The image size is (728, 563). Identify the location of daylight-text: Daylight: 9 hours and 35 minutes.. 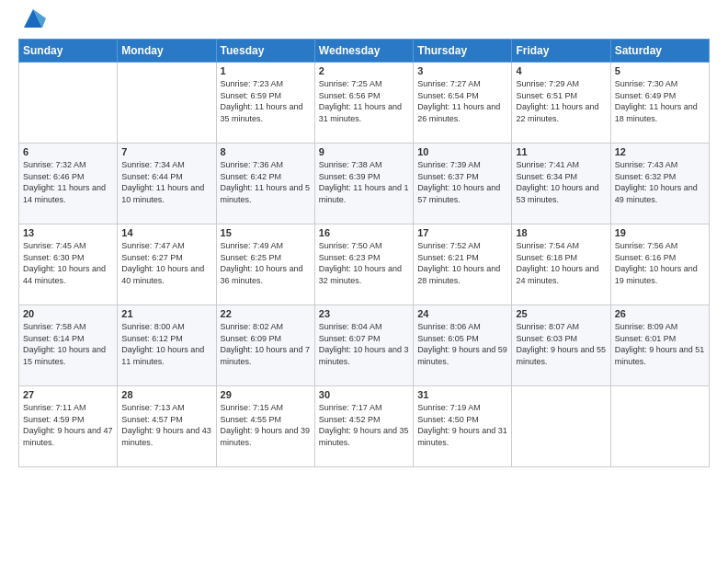
(364, 436).